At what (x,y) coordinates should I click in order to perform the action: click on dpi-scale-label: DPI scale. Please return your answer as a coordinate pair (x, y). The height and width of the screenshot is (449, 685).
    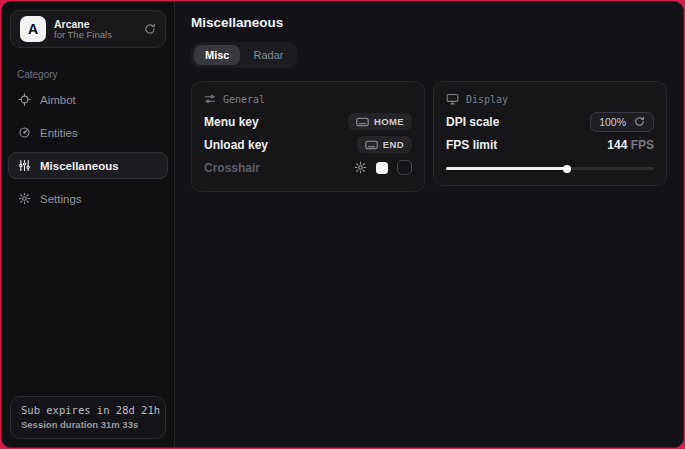
    Looking at the image, I should click on (472, 122).